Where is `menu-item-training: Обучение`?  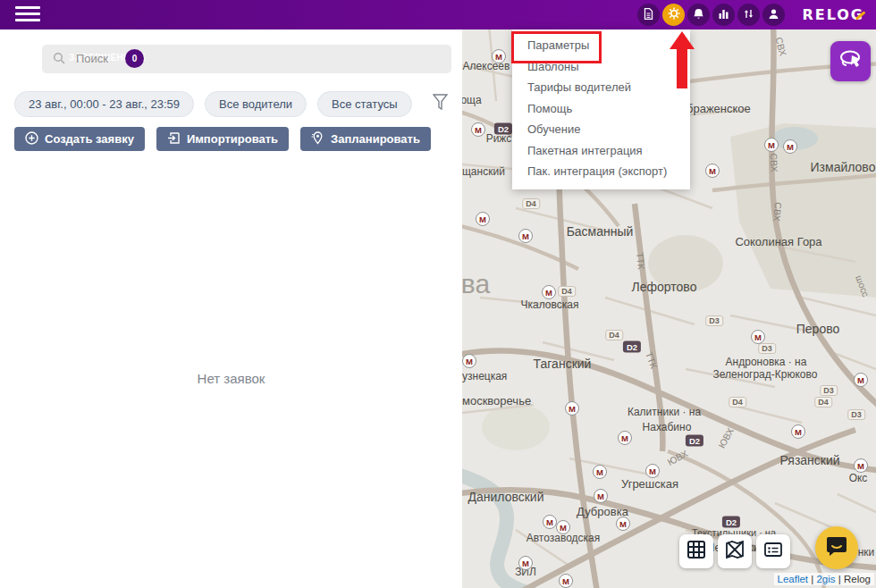
menu-item-training: Обучение is located at coordinates (601, 130).